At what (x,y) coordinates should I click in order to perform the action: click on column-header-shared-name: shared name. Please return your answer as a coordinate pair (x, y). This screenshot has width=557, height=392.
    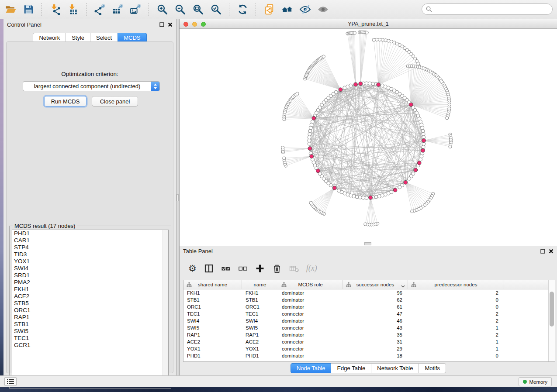
    Looking at the image, I should click on (213, 285).